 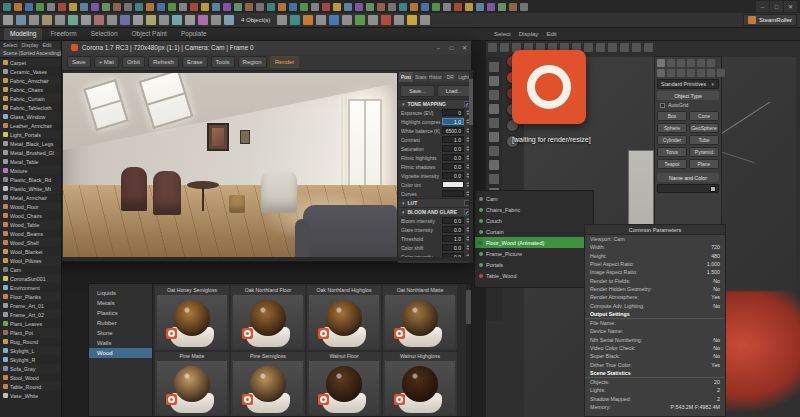 What do you see at coordinates (420, 384) in the screenshot?
I see `material-thumbnail: Walnut Highgloss` at bounding box center [420, 384].